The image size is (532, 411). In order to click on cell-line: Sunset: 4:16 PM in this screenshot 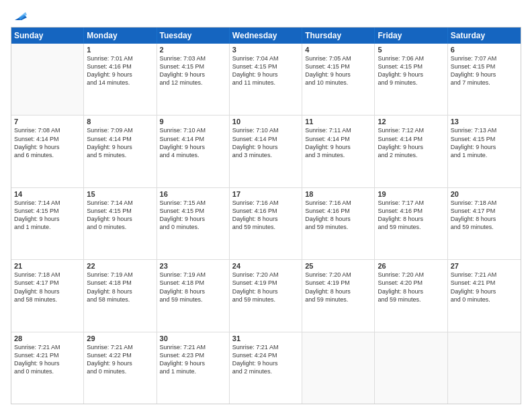, I will do `click(411, 211)`.